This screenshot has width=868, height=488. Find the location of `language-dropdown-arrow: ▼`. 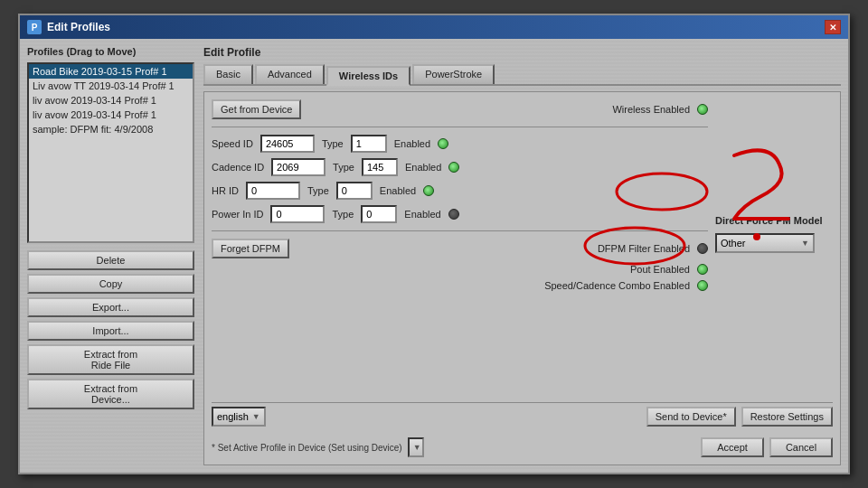

language-dropdown-arrow: ▼ is located at coordinates (257, 417).